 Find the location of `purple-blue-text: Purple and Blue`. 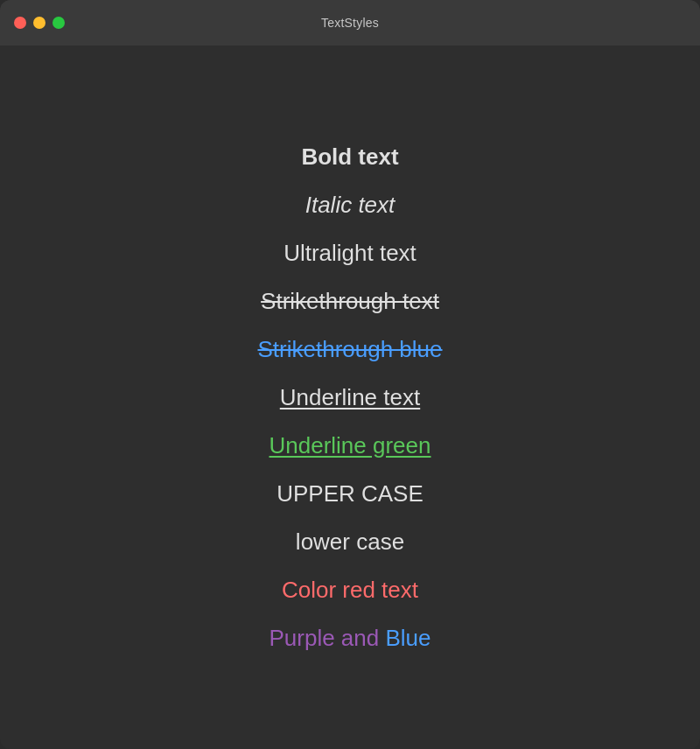

purple-blue-text: Purple and Blue is located at coordinates (350, 639).